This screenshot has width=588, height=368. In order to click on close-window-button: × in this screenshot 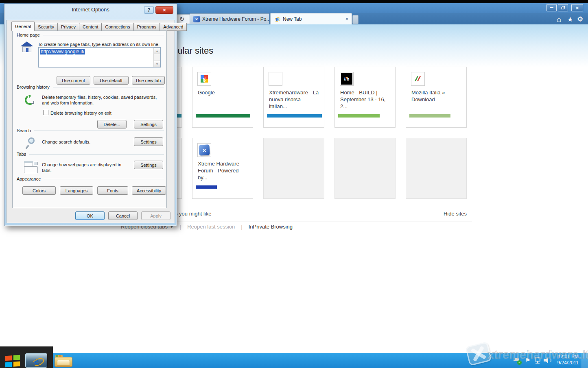, I will do `click(577, 8)`.